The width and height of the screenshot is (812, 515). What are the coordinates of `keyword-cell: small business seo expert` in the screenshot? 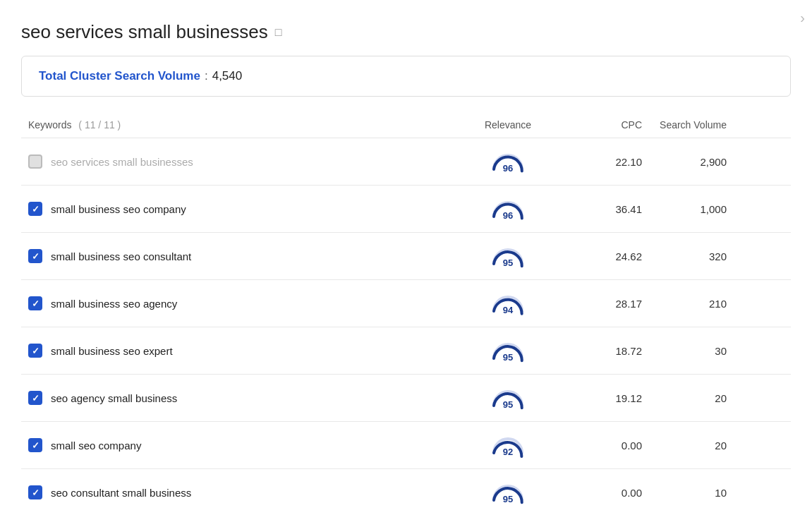 It's located at (240, 351).